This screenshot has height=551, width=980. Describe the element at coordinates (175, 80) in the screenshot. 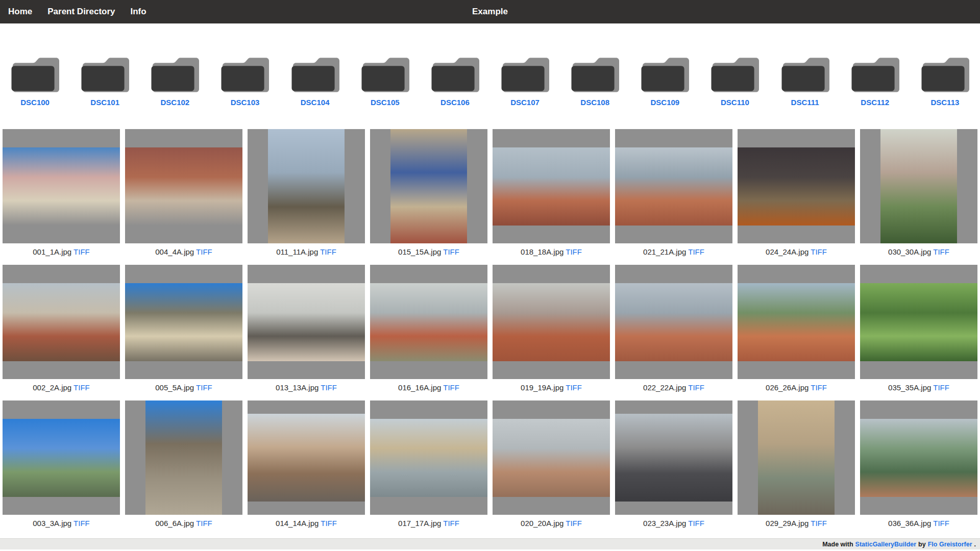

I see `folder-link: DSC102` at that location.